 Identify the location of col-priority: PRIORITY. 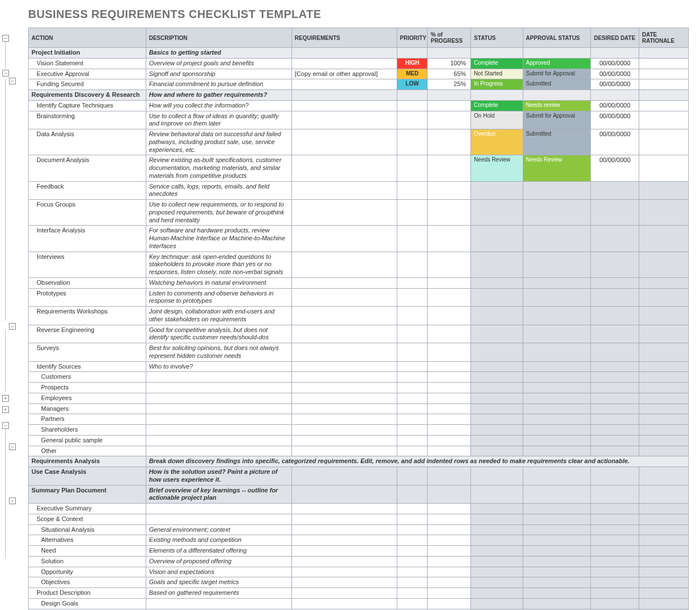
(412, 38).